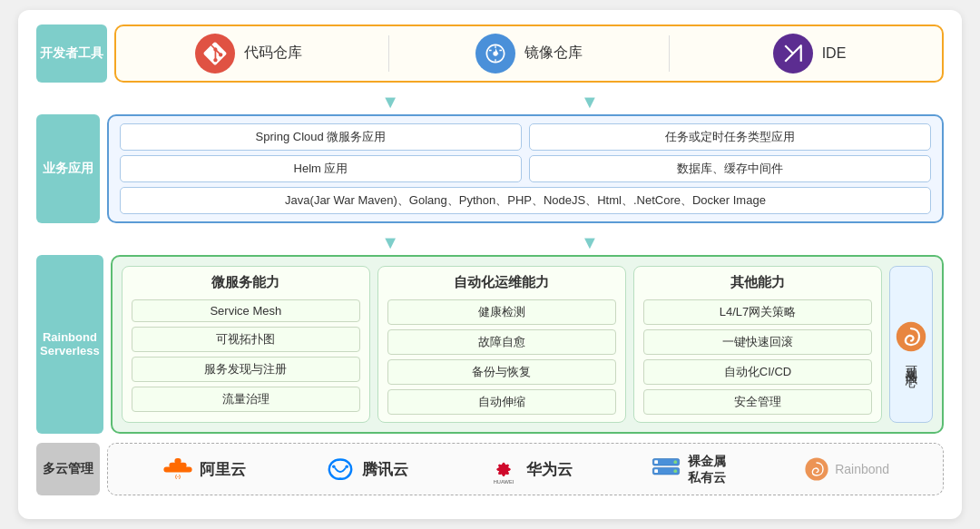 The width and height of the screenshot is (980, 529). Describe the element at coordinates (758, 312) in the screenshot. I see `cap-other-item0: L4/L7网关策略` at that location.